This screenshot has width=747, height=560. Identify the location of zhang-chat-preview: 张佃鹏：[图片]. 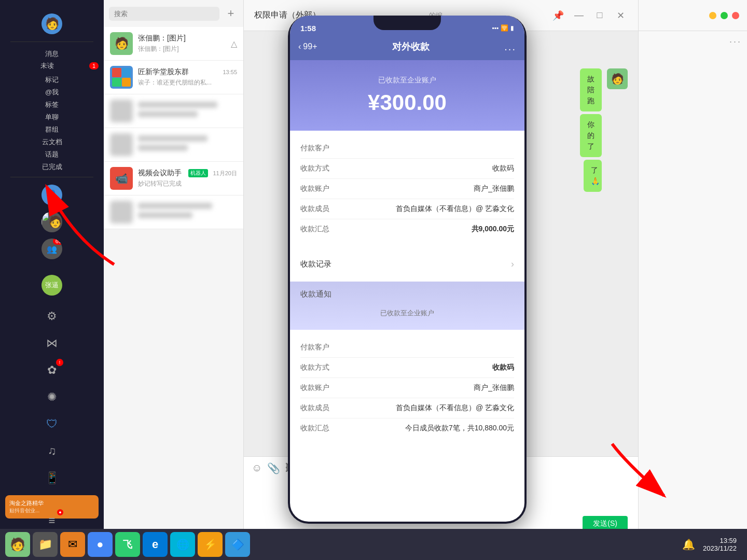
(183, 49).